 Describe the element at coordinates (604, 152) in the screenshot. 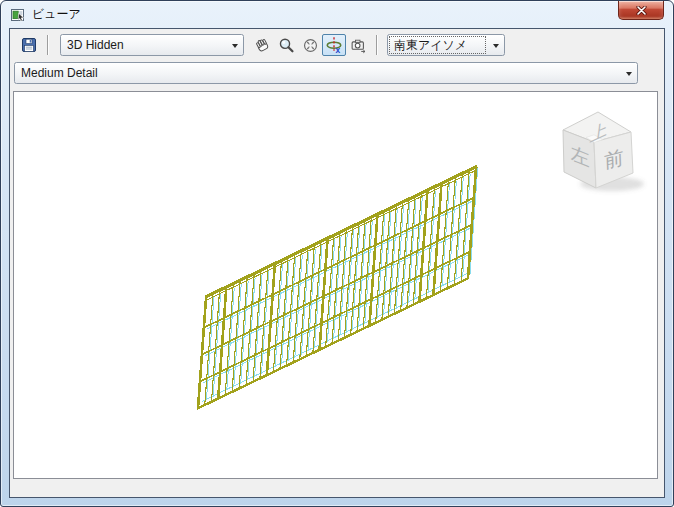

I see `view-cube: 上 左 前` at that location.